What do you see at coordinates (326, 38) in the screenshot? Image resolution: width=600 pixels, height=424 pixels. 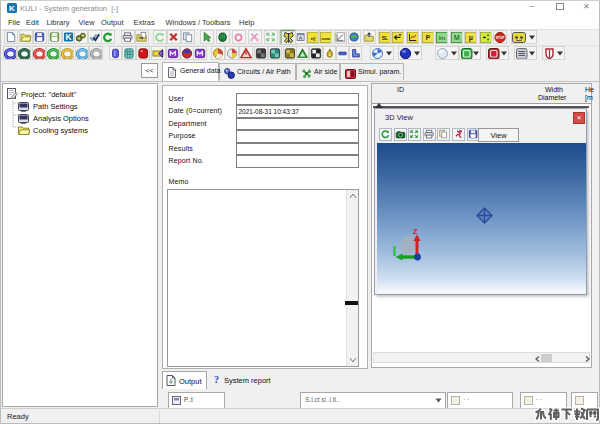 I see `svg-text: com` at bounding box center [326, 38].